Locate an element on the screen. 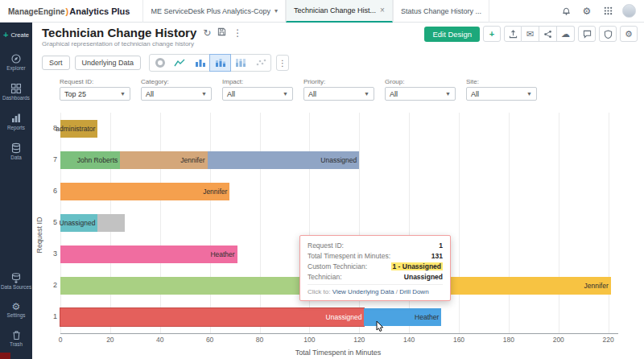  sidebar-item-label: Explorer is located at coordinates (16, 69).